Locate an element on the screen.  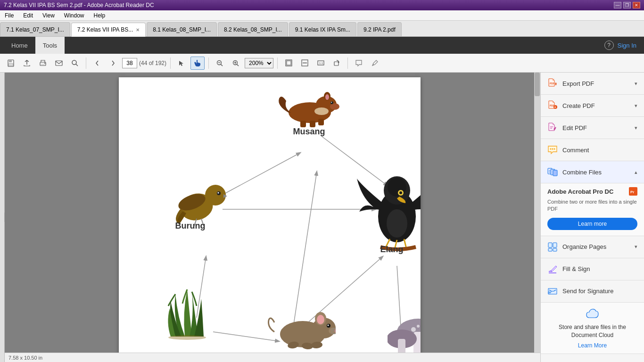
minimize-button: — is located at coordinates (618, 5).